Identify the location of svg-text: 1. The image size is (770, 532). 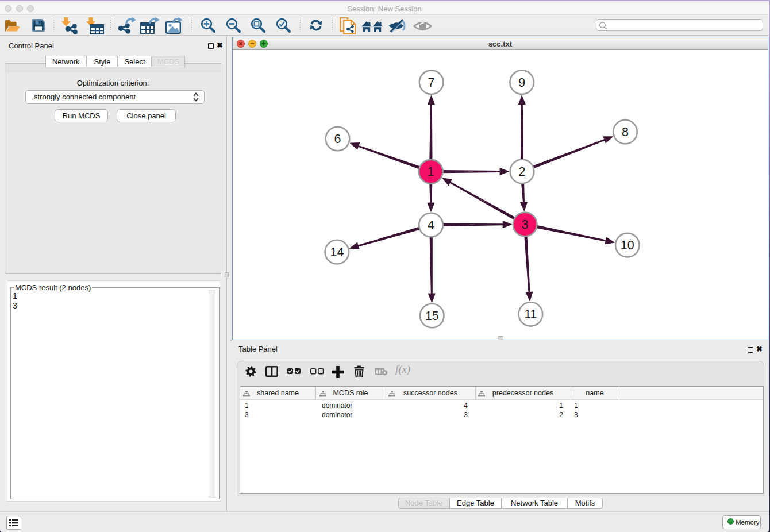
(431, 172).